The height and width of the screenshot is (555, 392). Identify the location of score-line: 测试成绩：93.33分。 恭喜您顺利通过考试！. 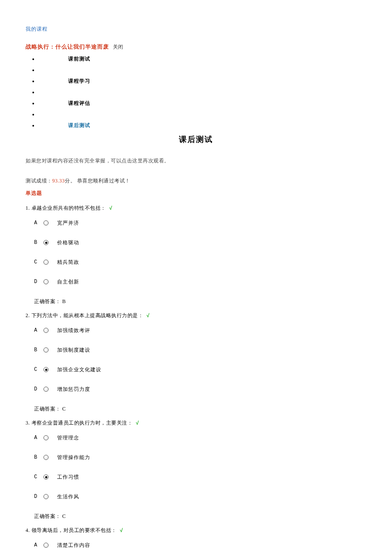
(196, 181).